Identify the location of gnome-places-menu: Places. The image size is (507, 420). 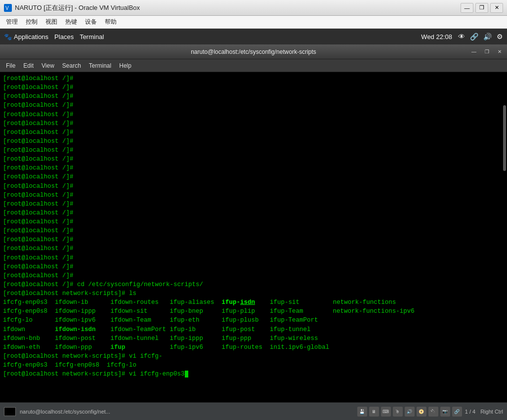
(64, 37).